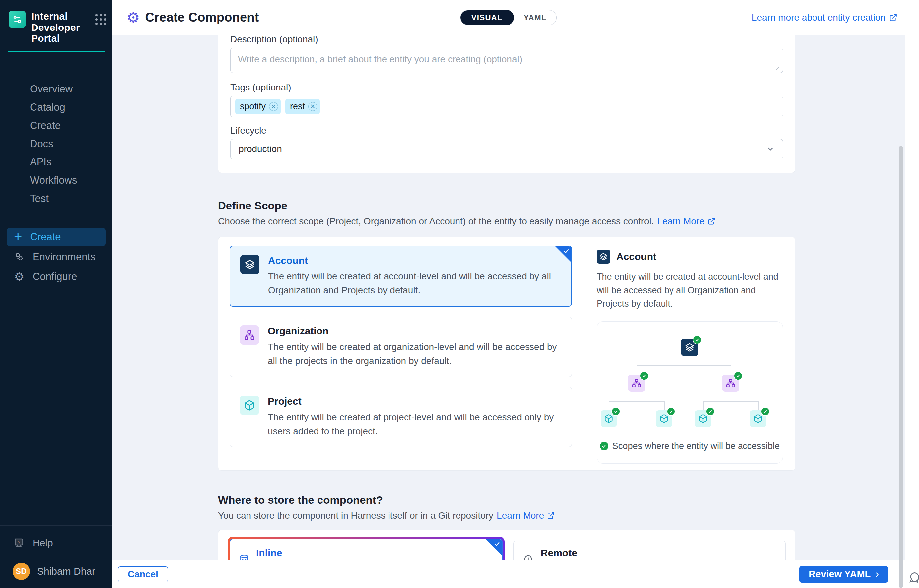  Describe the element at coordinates (528, 557) in the screenshot. I see `globe-plus-icon` at that location.